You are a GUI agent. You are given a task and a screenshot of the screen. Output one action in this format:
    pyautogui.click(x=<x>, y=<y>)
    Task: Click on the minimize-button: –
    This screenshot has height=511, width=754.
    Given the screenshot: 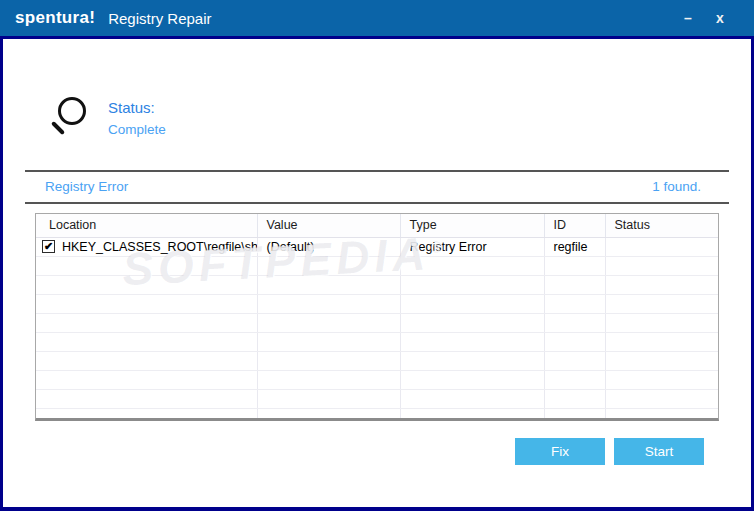 What is the action you would take?
    pyautogui.click(x=688, y=18)
    